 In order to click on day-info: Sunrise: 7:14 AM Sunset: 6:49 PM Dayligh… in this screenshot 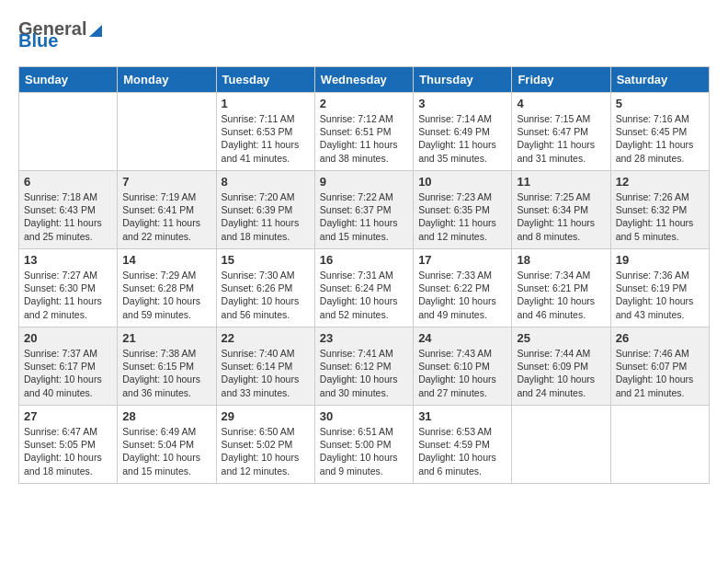, I will do `click(462, 138)`.